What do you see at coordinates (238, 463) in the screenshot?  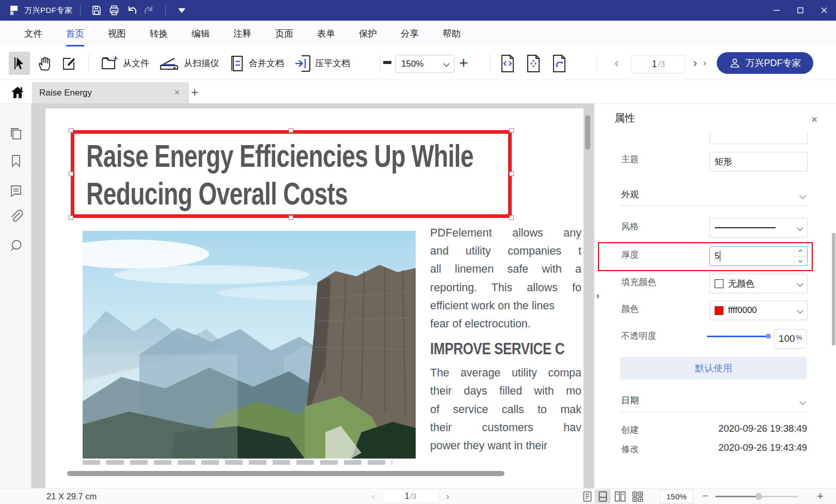 I see `clipped-text-line` at bounding box center [238, 463].